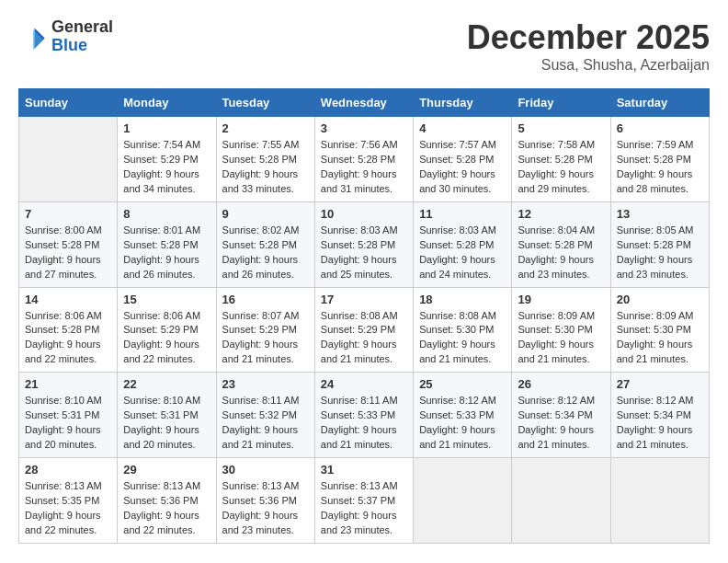 This screenshot has width=728, height=563. Describe the element at coordinates (588, 65) in the screenshot. I see `location: Susa, Shusha, Azerbaijan` at that location.